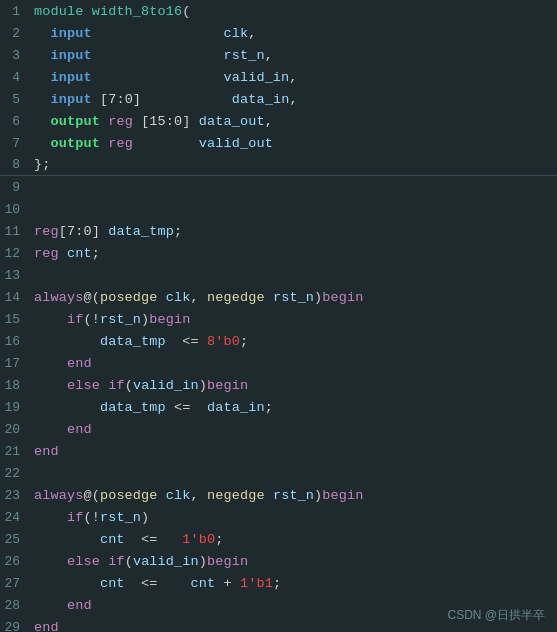  What do you see at coordinates (278, 77) in the screenshot?
I see `code-line: 4 input valid_in,` at bounding box center [278, 77].